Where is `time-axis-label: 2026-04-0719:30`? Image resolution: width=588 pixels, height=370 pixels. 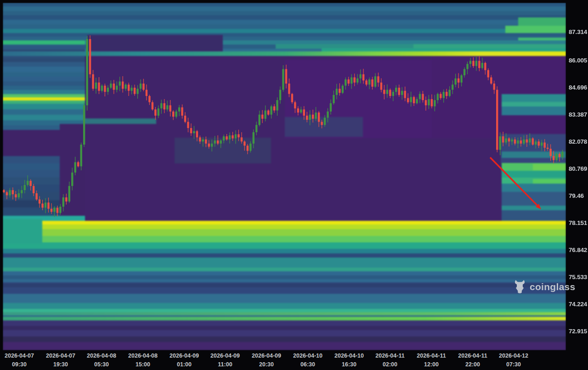 time-axis-label: 2026-04-0719:30 is located at coordinates (61, 360).